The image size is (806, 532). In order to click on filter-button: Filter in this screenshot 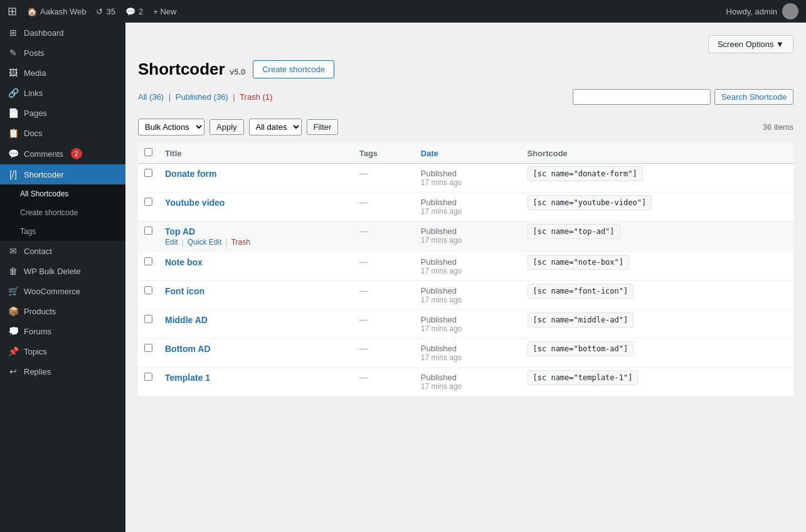, I will do `click(322, 127)`.